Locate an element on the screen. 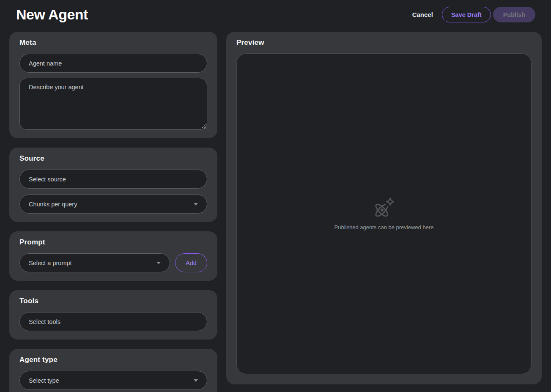 The height and width of the screenshot is (392, 551). select-source-input is located at coordinates (113, 179).